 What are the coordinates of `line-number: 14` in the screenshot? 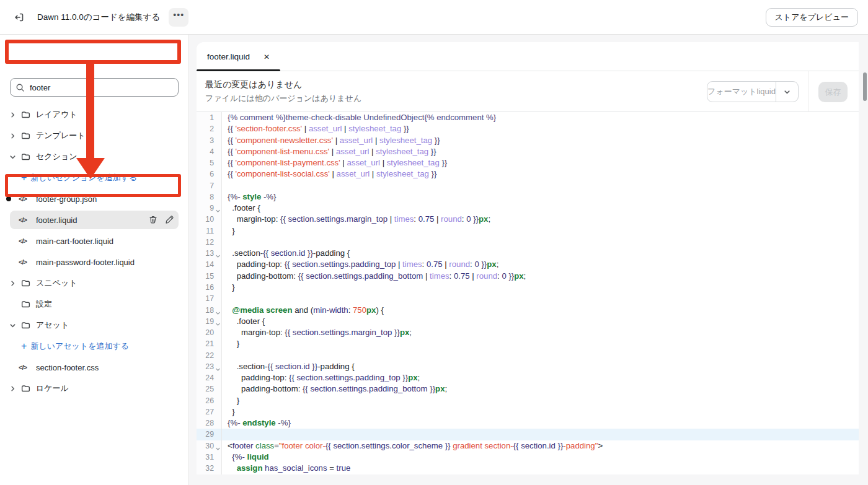 It's located at (210, 264).